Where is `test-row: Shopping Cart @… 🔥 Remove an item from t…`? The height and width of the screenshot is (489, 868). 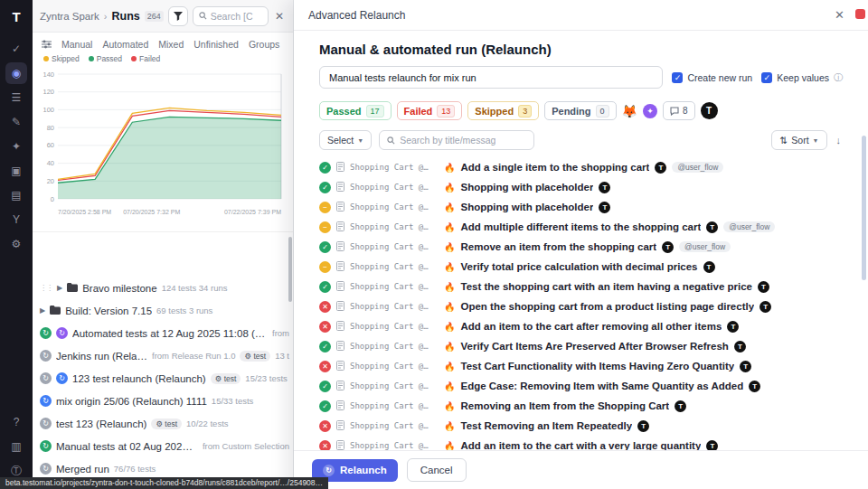
test-row: Shopping Cart @… 🔥 Remove an item from t… is located at coordinates (580, 247).